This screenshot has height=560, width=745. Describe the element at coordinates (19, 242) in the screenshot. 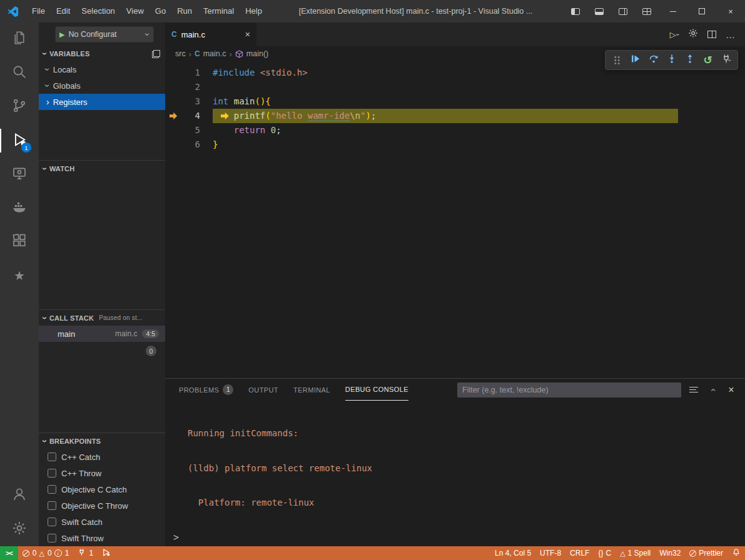

I see `sidebar-item-extensions` at that location.